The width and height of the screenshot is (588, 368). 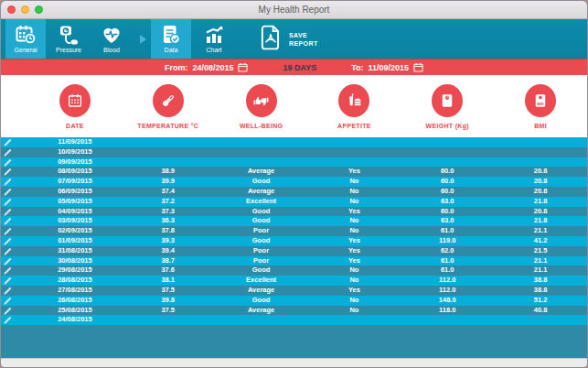 I want to click on table-row: 03/09/201536.3GoodNo63.021.8, so click(x=294, y=222).